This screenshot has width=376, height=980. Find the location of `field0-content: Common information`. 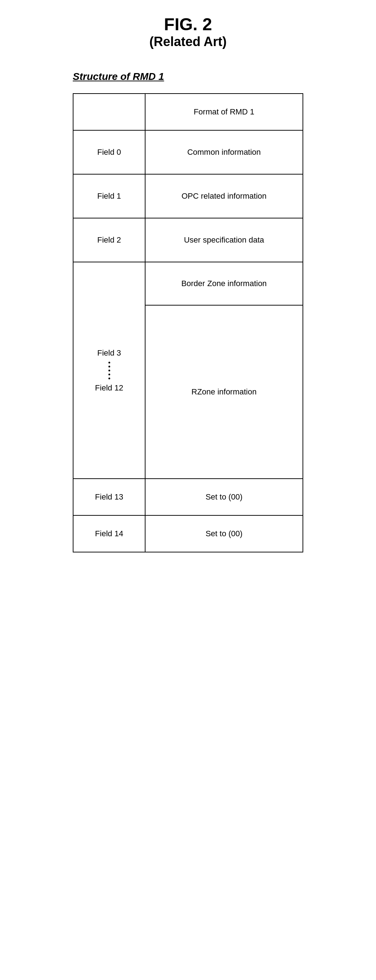

field0-content: Common information is located at coordinates (224, 152).